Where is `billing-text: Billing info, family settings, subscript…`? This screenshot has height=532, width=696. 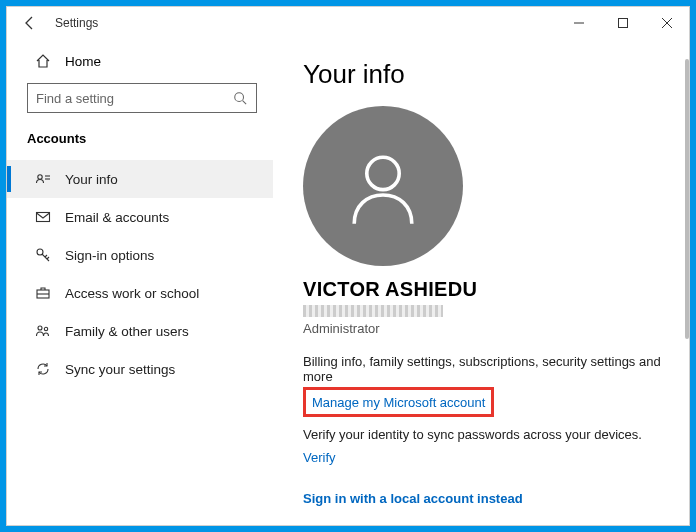 billing-text: Billing info, family settings, subscript… is located at coordinates (496, 369).